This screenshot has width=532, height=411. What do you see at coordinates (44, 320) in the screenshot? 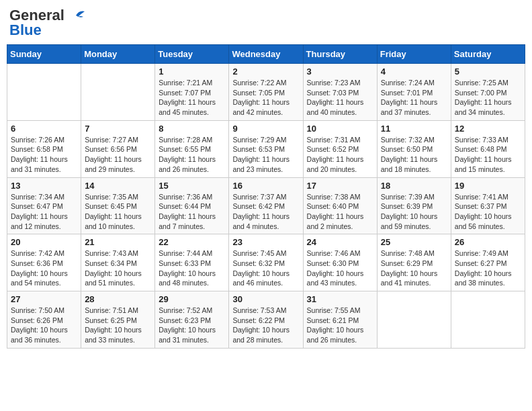
I see `day-cell: 27 Sunrise: 7:50 AMSunset: 6:26 PMDaylig…` at bounding box center [44, 320].